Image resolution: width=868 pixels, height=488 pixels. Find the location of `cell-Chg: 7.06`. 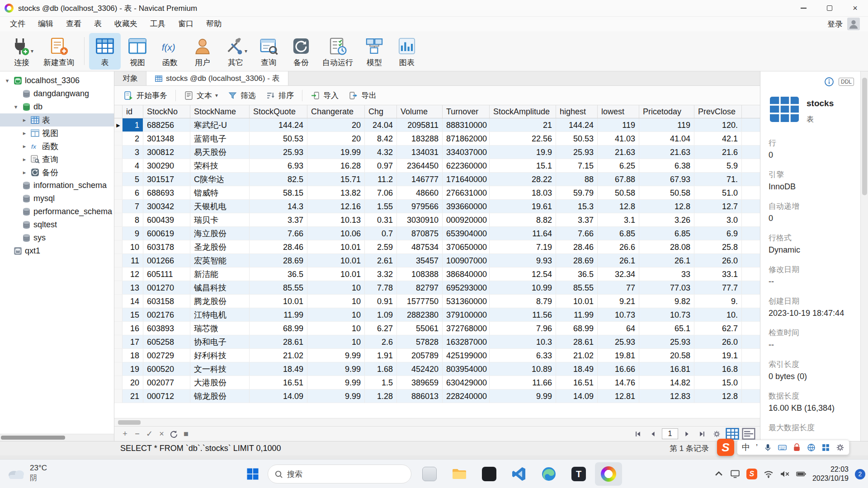

cell-Chg: 7.06 is located at coordinates (381, 192).